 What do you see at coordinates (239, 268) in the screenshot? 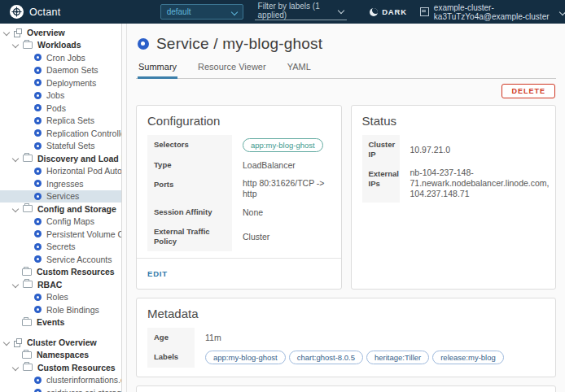
I see `configuration-footer: EDIT` at bounding box center [239, 268].